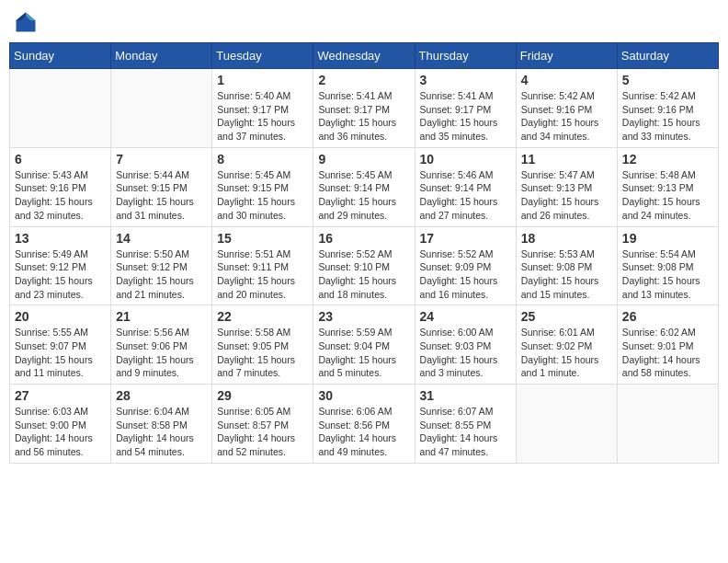  I want to click on day-info: Sunrise: 5:53 AM Sunset: 9:08 PM Dayligh…, so click(566, 274).